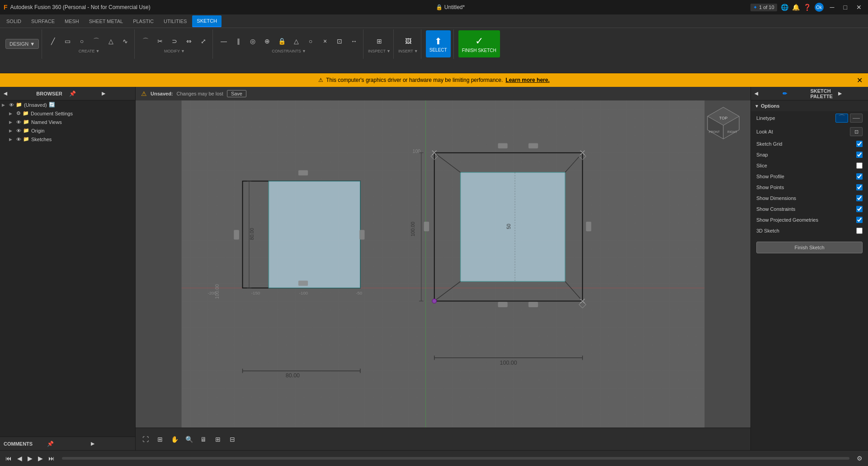 Image resolution: width=868 pixels, height=466 pixels. I want to click on maximize-button: □, so click(845, 7).